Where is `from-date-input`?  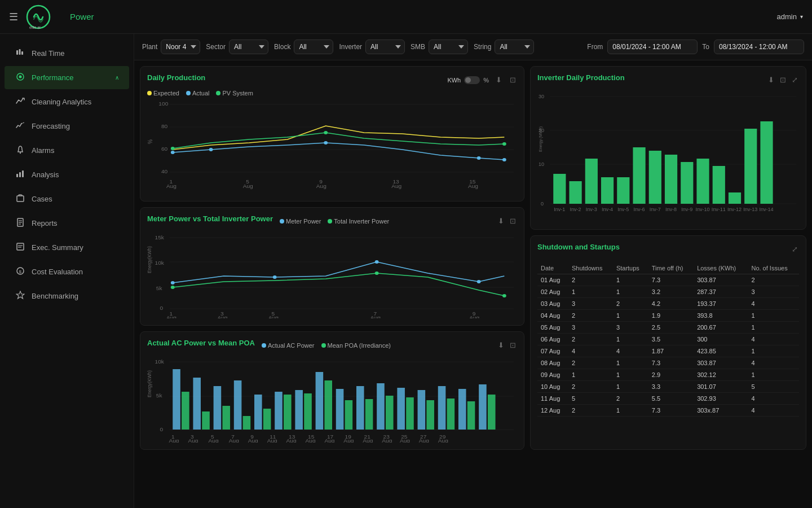
from-date-input is located at coordinates (652, 47).